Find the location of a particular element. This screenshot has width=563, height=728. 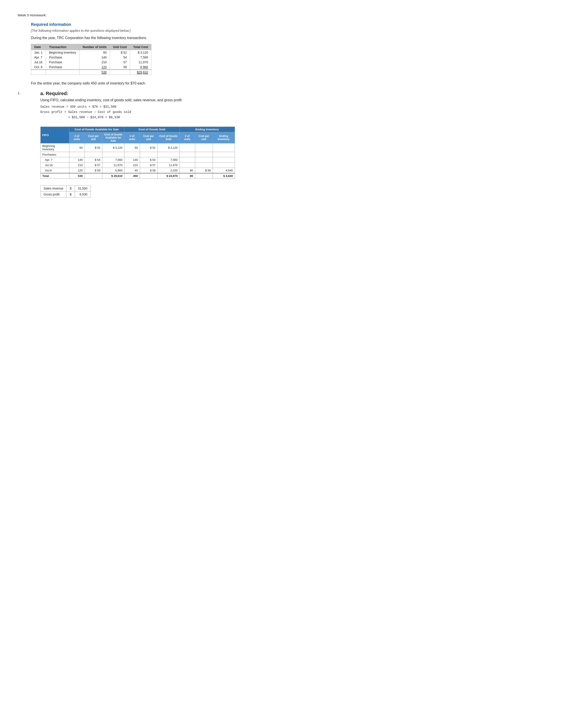

col-units: Number of Units is located at coordinates (95, 47).